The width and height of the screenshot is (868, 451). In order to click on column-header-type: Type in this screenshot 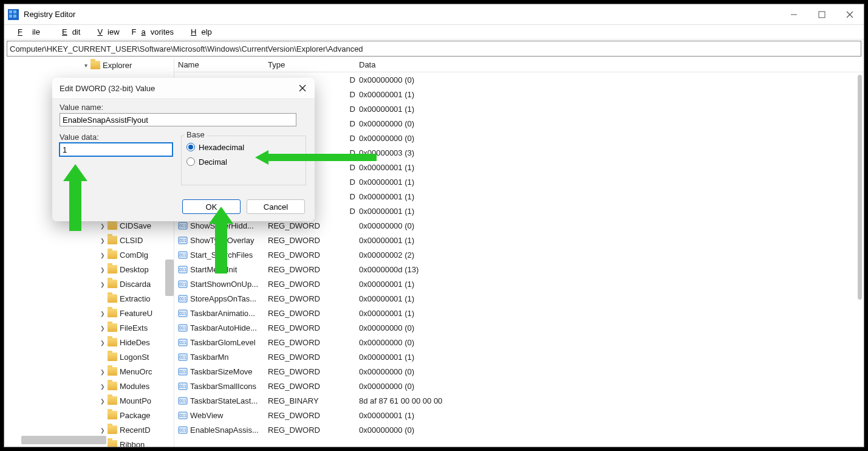, I will do `click(313, 64)`.